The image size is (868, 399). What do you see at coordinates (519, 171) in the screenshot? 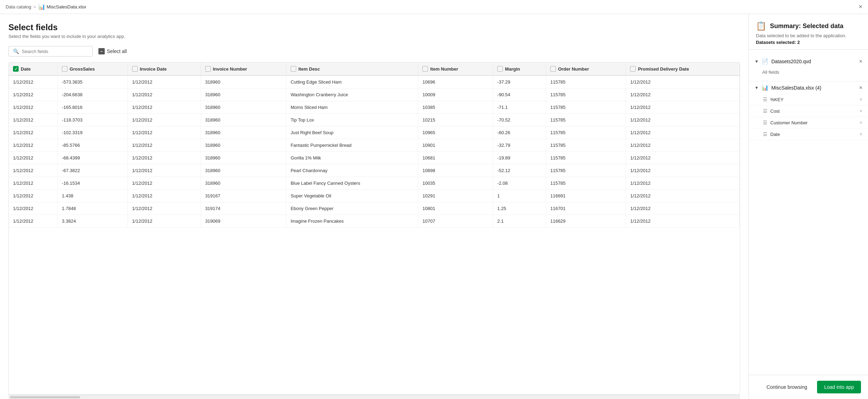
I see `cell-margin: -52.12` at bounding box center [519, 171].